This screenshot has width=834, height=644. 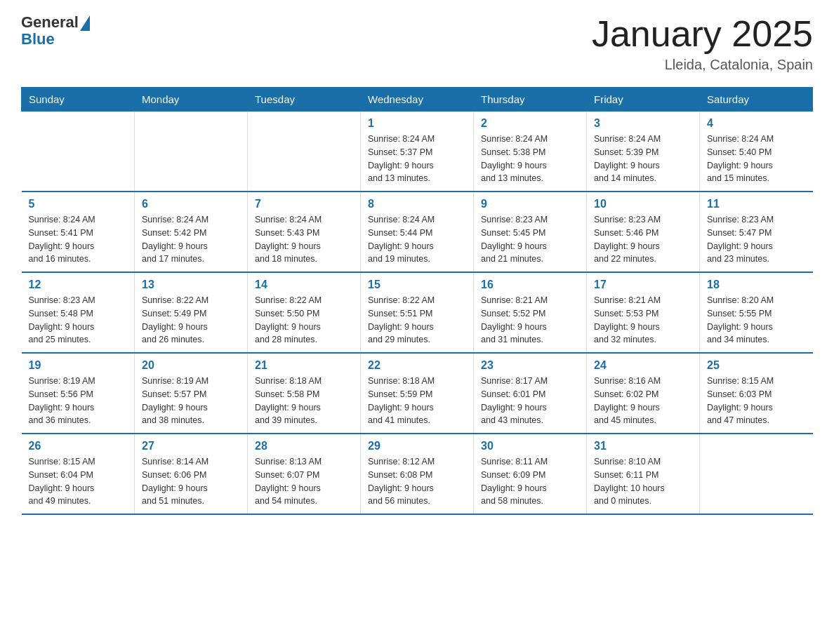 What do you see at coordinates (643, 204) in the screenshot?
I see `day-number: 10` at bounding box center [643, 204].